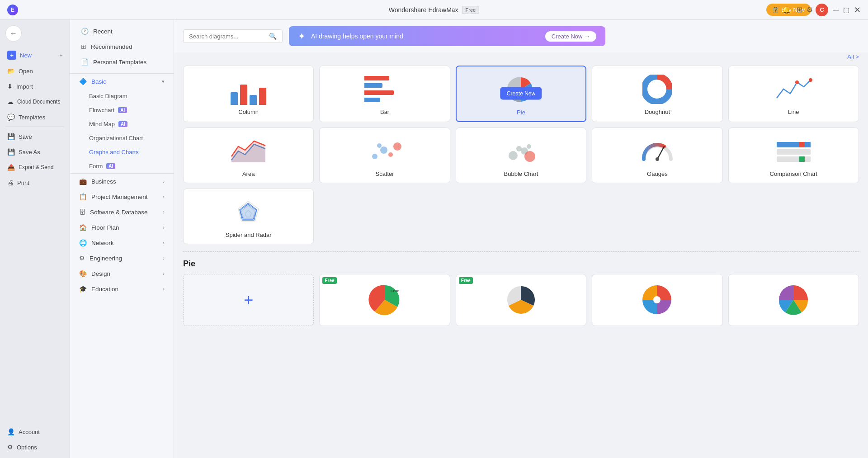  Describe the element at coordinates (657, 94) in the screenshot. I see `chart-card-doughnut: Doughnut` at that location.